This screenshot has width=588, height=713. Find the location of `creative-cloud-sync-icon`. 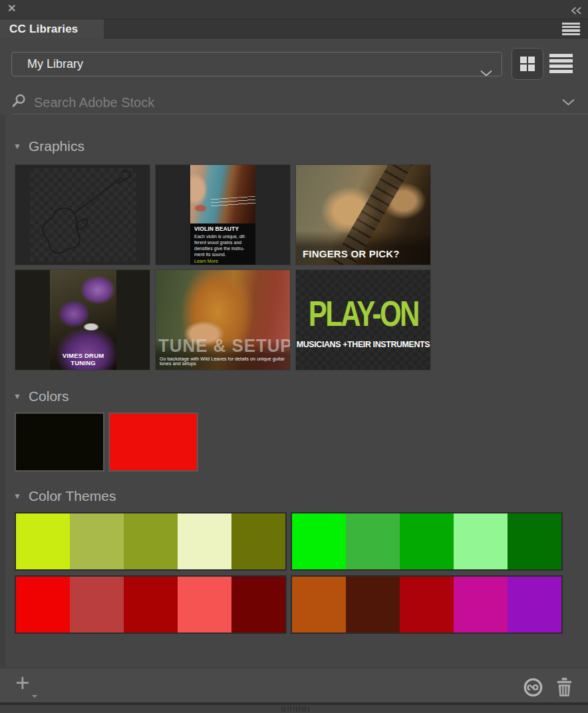

creative-cloud-sync-icon is located at coordinates (533, 689).